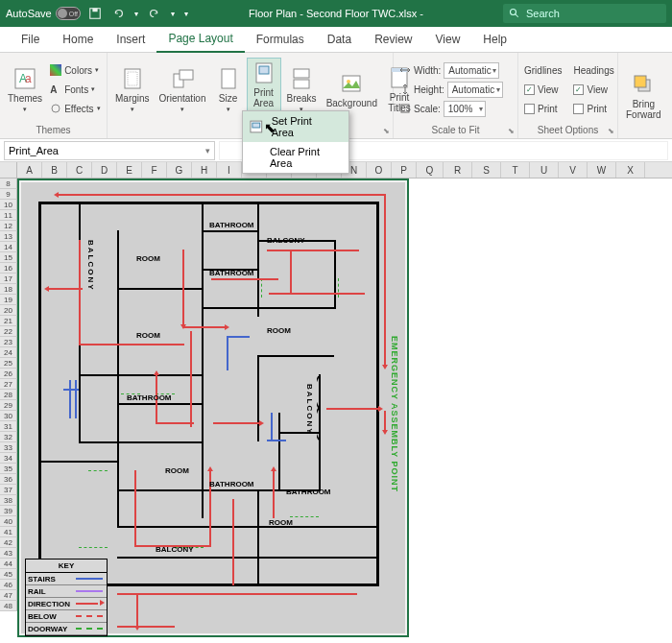 The width and height of the screenshot is (672, 643). Describe the element at coordinates (9, 226) in the screenshot. I see `row-header-12: 12` at that location.